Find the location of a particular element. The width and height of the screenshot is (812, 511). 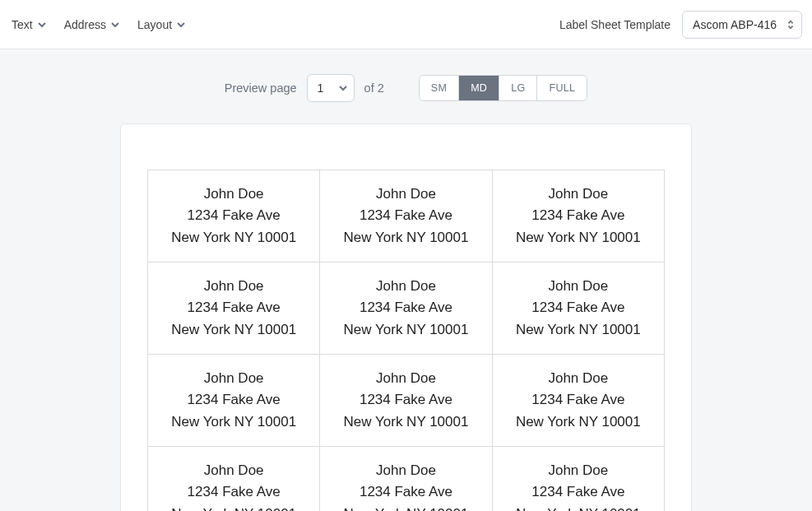

select-updown-icon is located at coordinates (791, 25).